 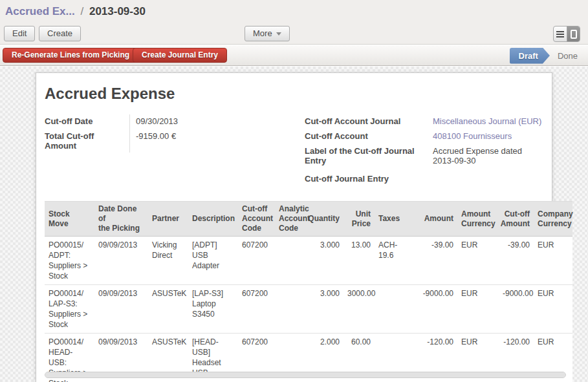 What do you see at coordinates (359, 218) in the screenshot?
I see `column-header: Unit Price` at bounding box center [359, 218].